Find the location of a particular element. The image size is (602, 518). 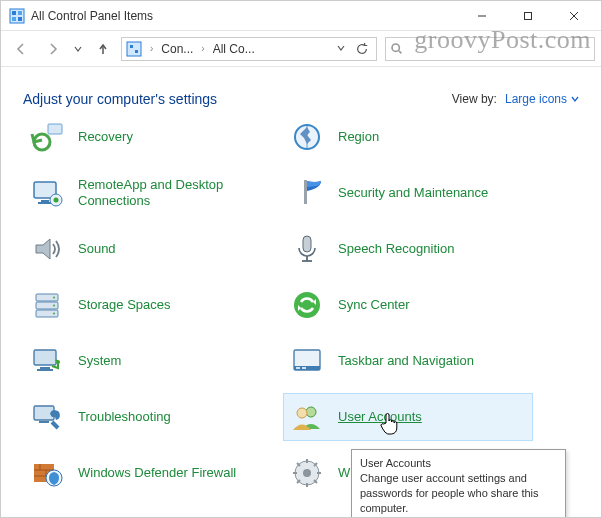

control-panel-item-troubleshooting: Troubleshooting is located at coordinates (148, 417).